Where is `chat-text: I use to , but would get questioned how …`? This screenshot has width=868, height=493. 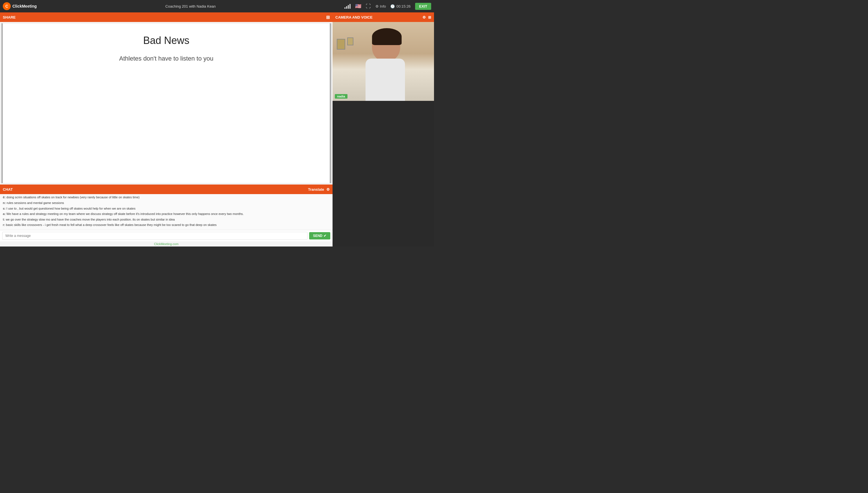 chat-text: I use to , but would get questioned how … is located at coordinates (70, 209).